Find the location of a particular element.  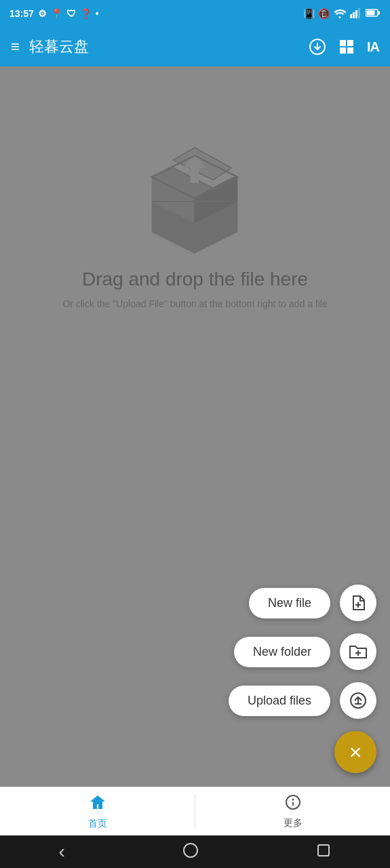

settings-icon: ⚙ is located at coordinates (42, 14).